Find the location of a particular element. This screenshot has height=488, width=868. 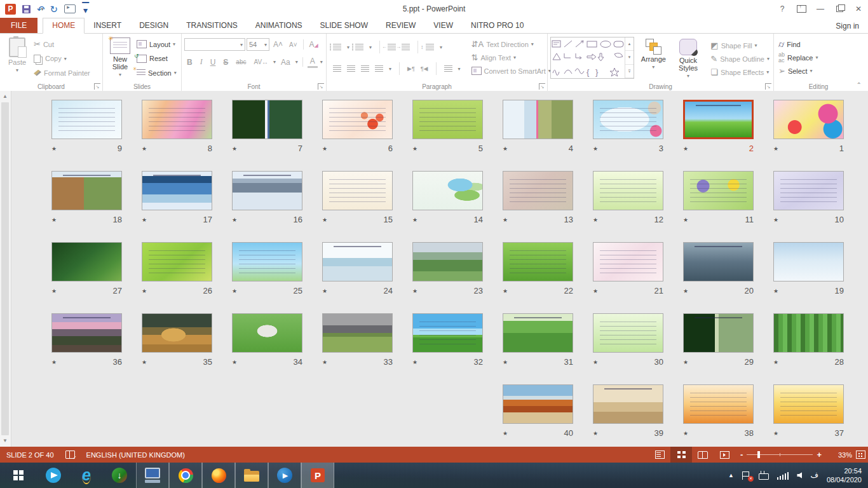

new-slide-button: New Slide▾ is located at coordinates (120, 58).